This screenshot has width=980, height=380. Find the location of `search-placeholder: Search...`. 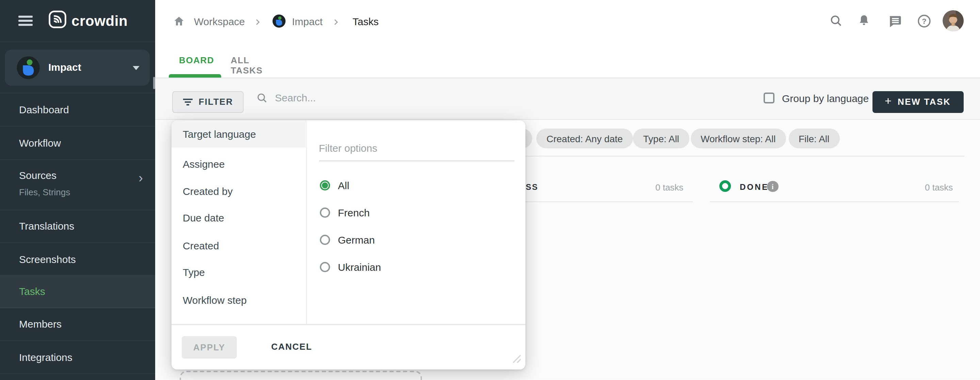

search-placeholder: Search... is located at coordinates (295, 98).